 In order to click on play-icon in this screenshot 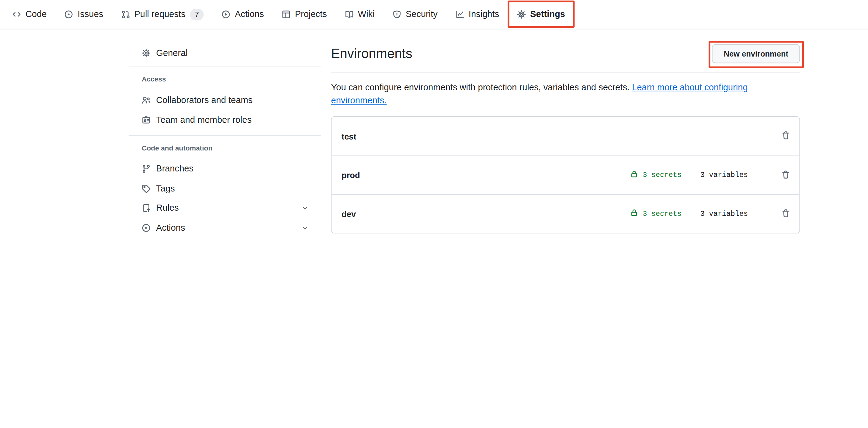, I will do `click(146, 228)`.